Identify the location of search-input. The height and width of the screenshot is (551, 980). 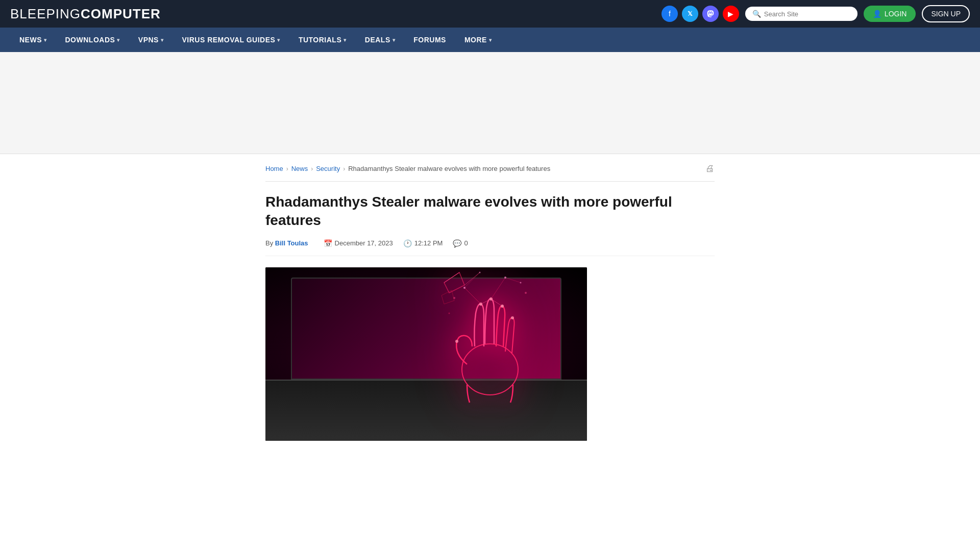
(807, 14).